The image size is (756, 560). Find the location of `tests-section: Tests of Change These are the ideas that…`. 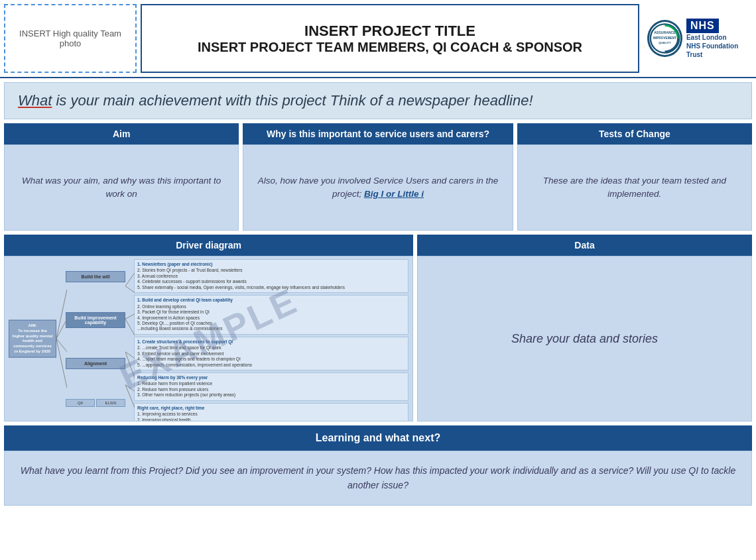

tests-section: Tests of Change These are the ideas that… is located at coordinates (635, 177).